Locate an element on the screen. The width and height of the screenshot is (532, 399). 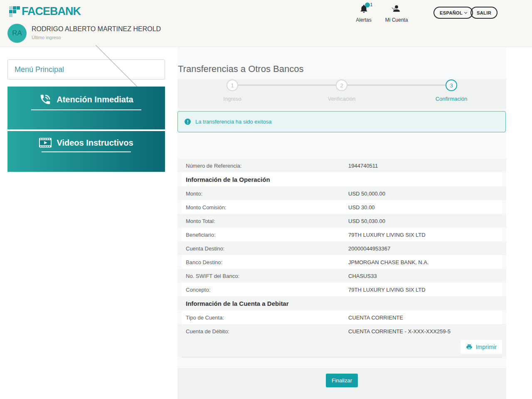
step-circle: 2 is located at coordinates (342, 85).